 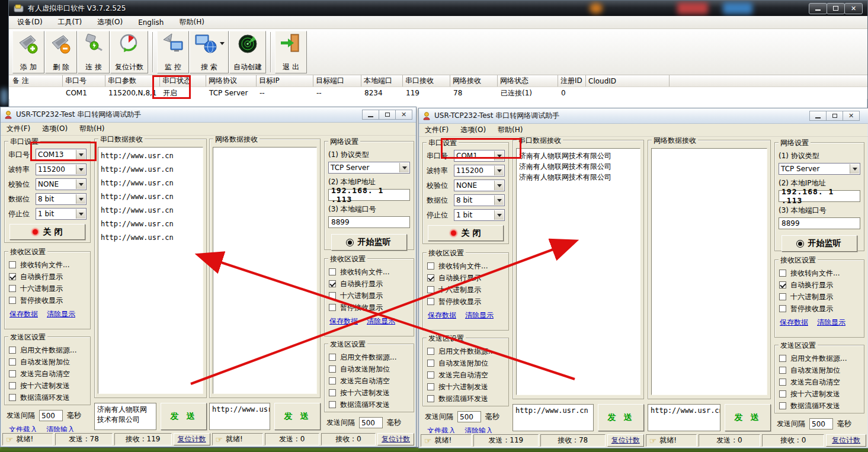 I want to click on baud-select: 115200, so click(x=61, y=169).